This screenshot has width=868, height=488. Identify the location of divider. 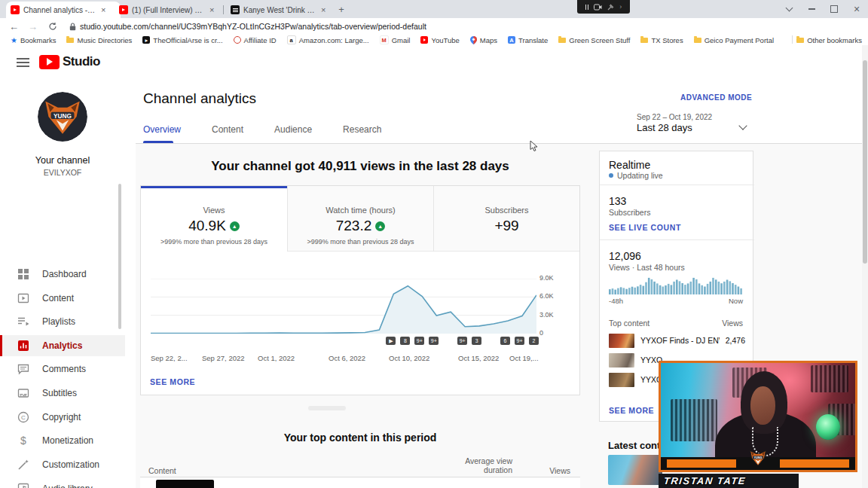
(677, 239).